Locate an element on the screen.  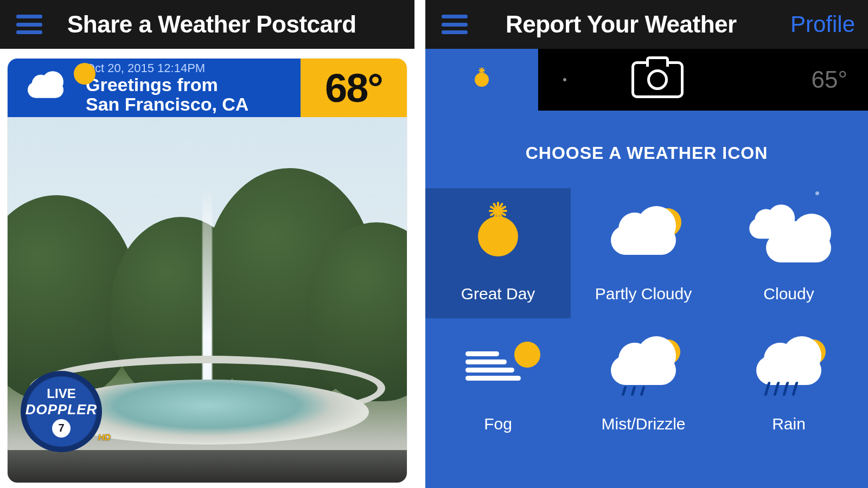
badge-doppler: DOPPLER is located at coordinates (62, 410).